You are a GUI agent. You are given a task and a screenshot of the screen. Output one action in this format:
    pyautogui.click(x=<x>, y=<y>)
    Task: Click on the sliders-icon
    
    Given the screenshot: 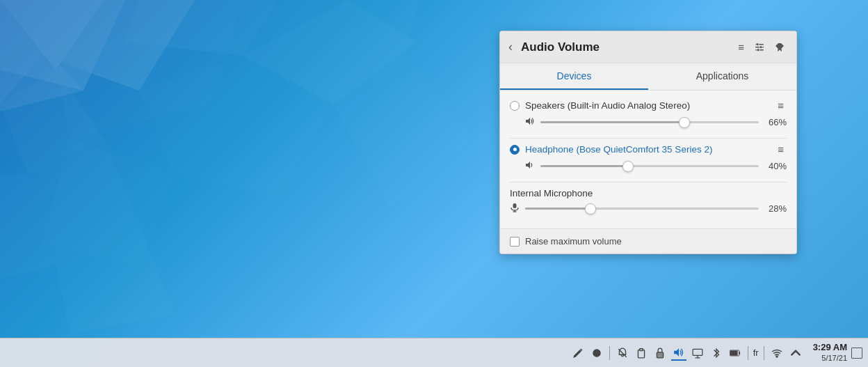 What is the action you would take?
    pyautogui.click(x=760, y=47)
    